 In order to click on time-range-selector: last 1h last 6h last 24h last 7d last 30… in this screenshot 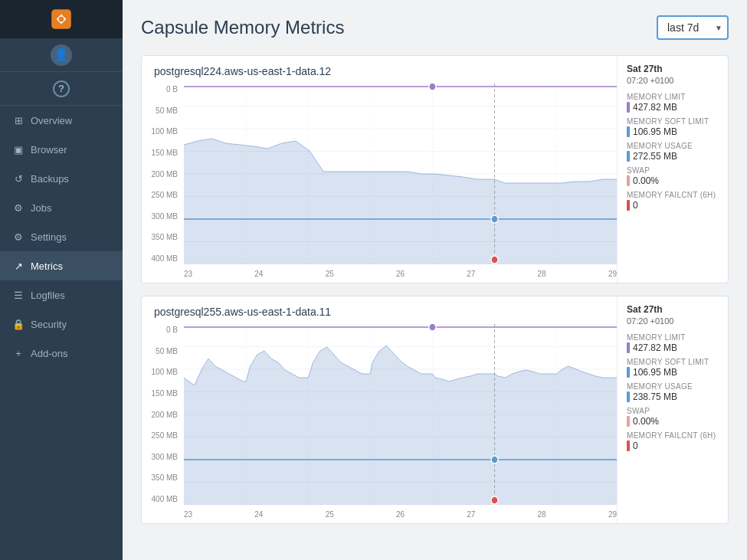, I will do `click(693, 28)`.